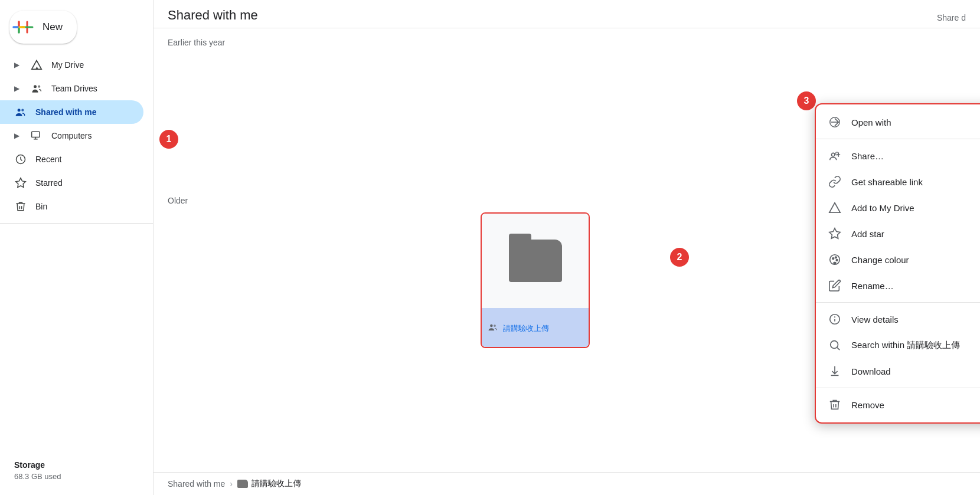  What do you see at coordinates (27, 27) in the screenshot?
I see `plus-icon` at bounding box center [27, 27].